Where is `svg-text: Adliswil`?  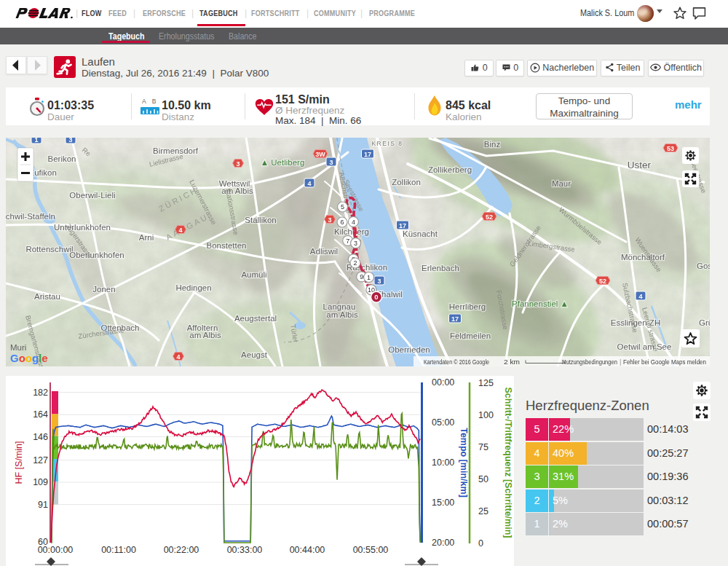
svg-text: Adliswil is located at coordinates (324, 251).